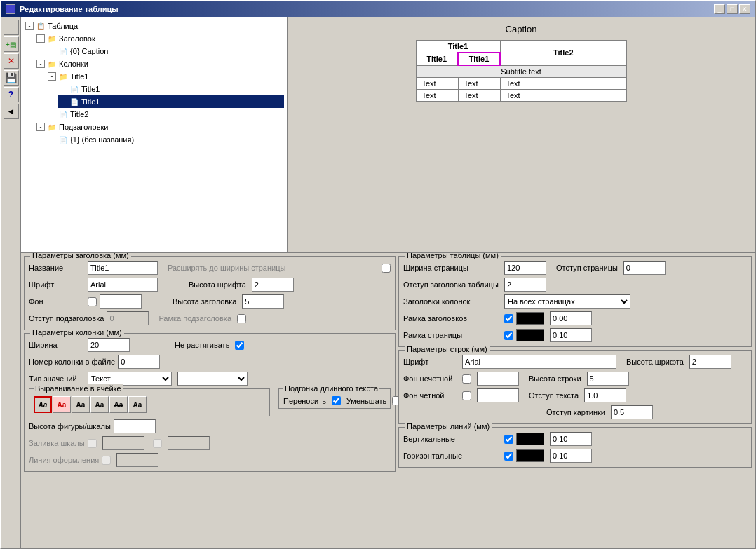 The height and width of the screenshot is (549, 756). What do you see at coordinates (11, 95) in the screenshot?
I see `help-button: ?` at bounding box center [11, 95].